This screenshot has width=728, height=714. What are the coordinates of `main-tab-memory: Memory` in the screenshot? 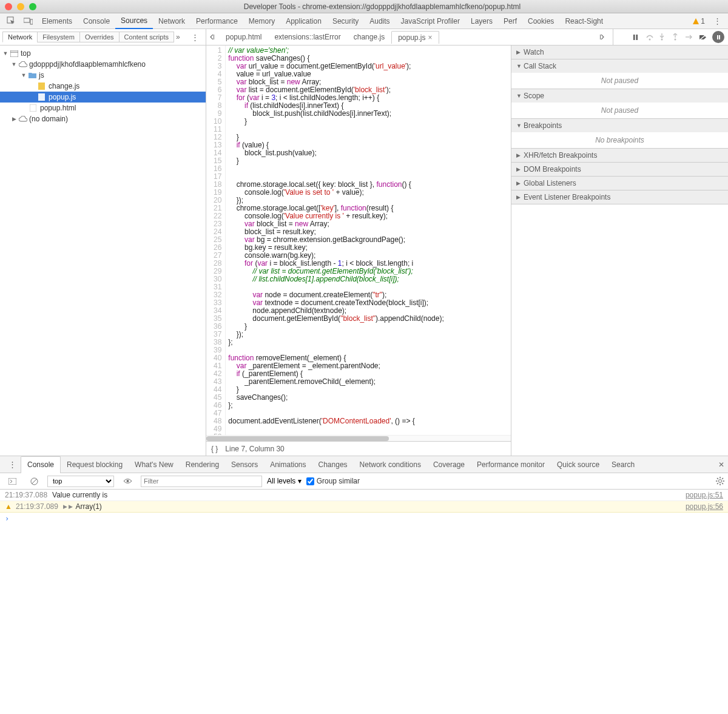 It's located at (262, 21).